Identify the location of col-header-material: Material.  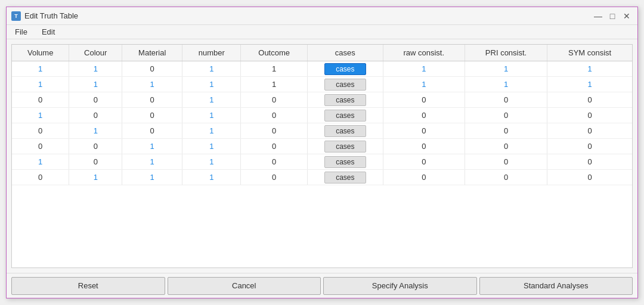
(153, 53).